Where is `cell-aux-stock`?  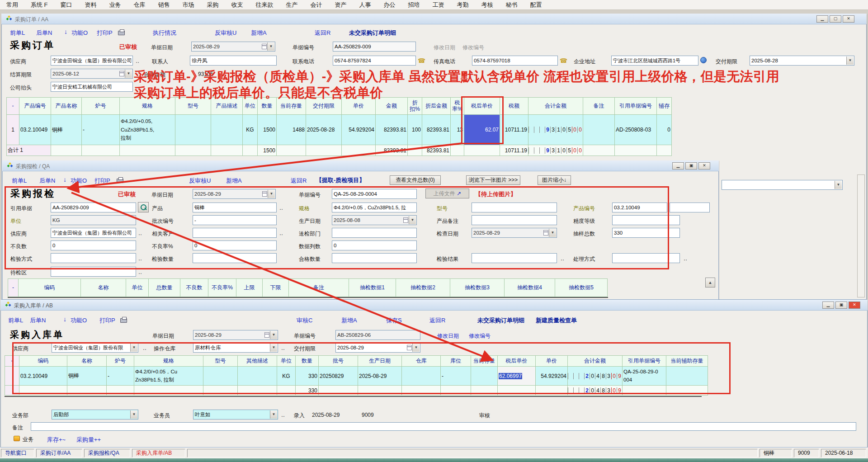
cell-aux-stock is located at coordinates (687, 376).